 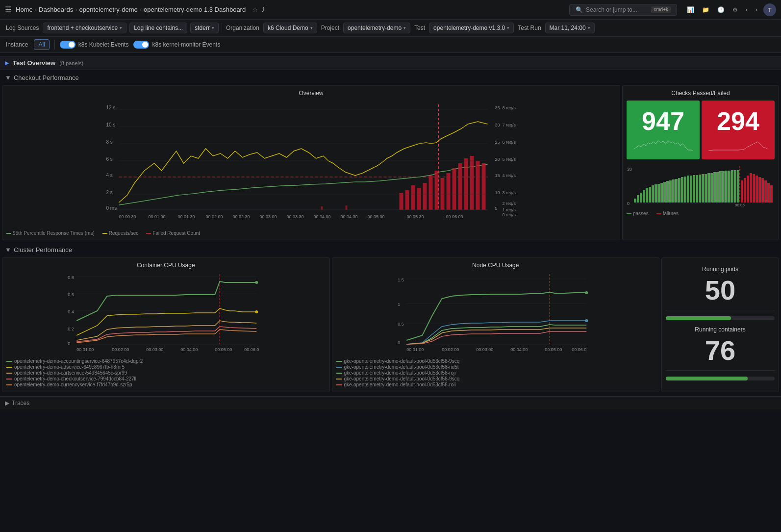 I want to click on svg-text: 00:06:0, so click(x=252, y=350).